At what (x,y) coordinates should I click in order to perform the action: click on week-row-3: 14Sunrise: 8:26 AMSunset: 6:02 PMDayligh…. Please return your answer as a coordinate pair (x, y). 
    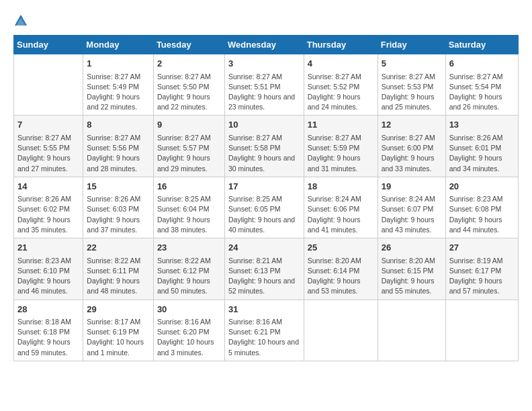
    Looking at the image, I should click on (266, 207).